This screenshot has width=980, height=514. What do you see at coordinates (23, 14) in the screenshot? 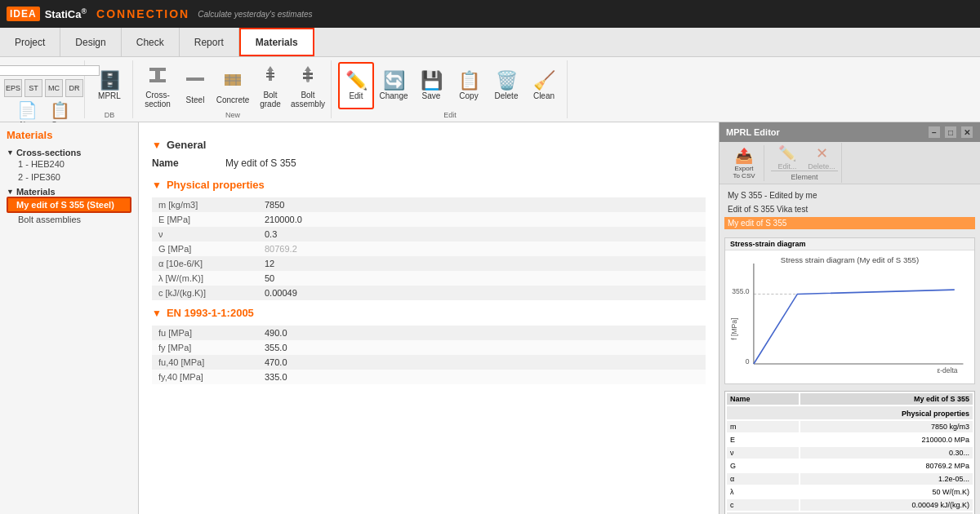
I see `logo-idea: IDEA` at bounding box center [23, 14].